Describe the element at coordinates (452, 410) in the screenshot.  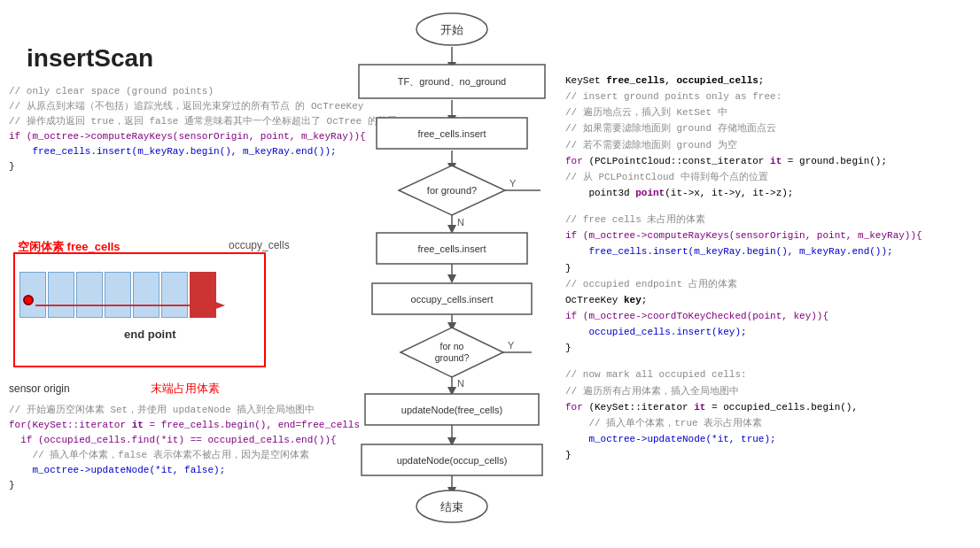
I see `svg-text: updateNode(free_cells)` at that location.